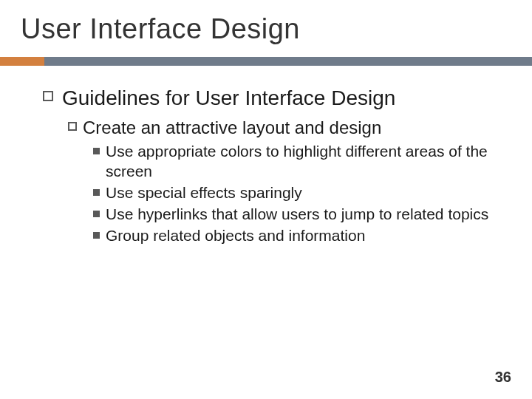  What do you see at coordinates (229, 98) in the screenshot?
I see `heading-text: Guidelines for User Interface Design` at bounding box center [229, 98].